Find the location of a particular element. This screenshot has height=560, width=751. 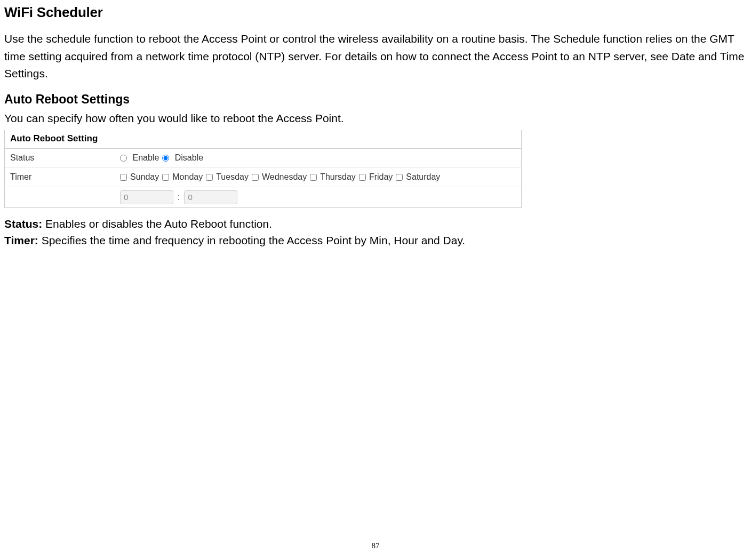

status-disable-radio is located at coordinates (165, 158).